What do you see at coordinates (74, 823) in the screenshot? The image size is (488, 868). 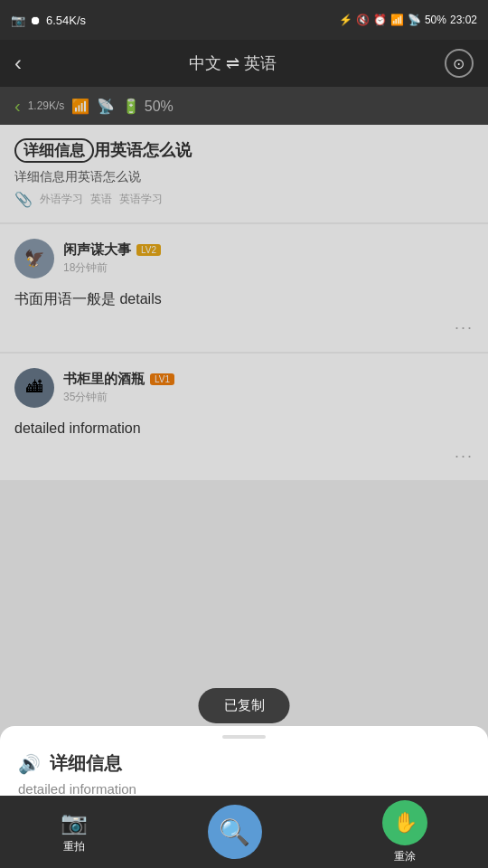 I see `retake-icon: 📷` at bounding box center [74, 823].